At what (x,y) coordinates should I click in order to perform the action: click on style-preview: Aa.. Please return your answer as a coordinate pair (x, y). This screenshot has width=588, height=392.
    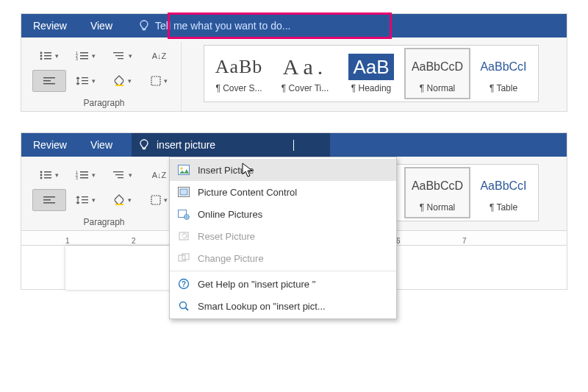
    Looking at the image, I should click on (305, 67).